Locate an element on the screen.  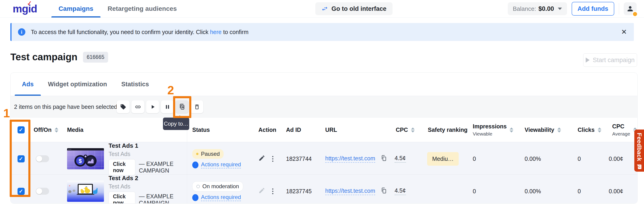
add-funds-button: Add funds is located at coordinates (593, 9).